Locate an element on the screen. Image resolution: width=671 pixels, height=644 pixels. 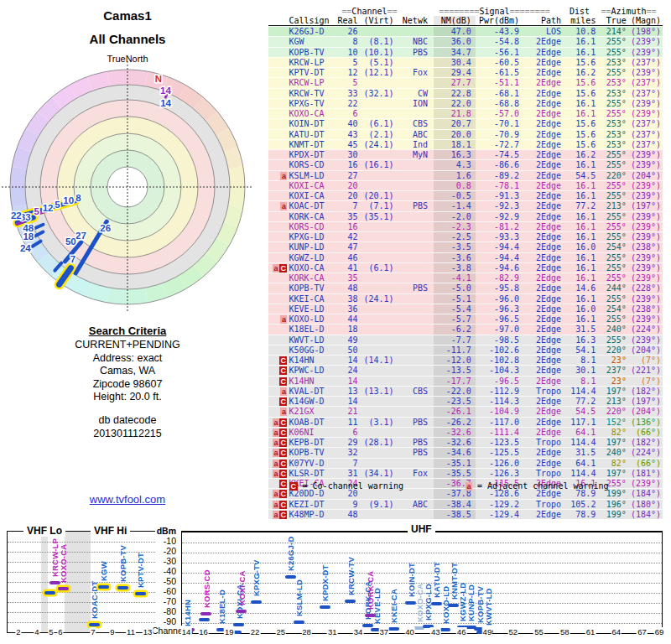
dbm-tick-label: -60 is located at coordinates (165, 591).